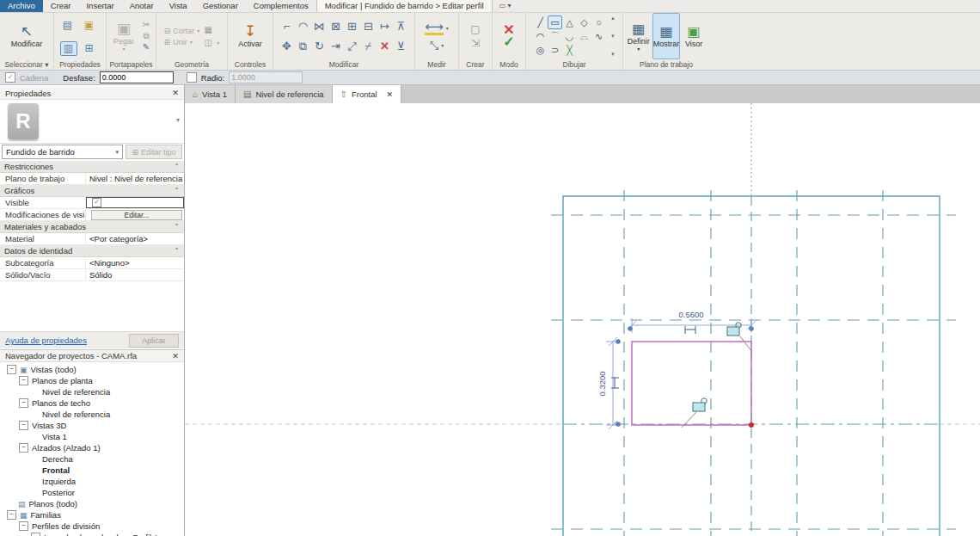  Describe the element at coordinates (320, 46) in the screenshot. I see `rotate-icon: ↻` at that location.